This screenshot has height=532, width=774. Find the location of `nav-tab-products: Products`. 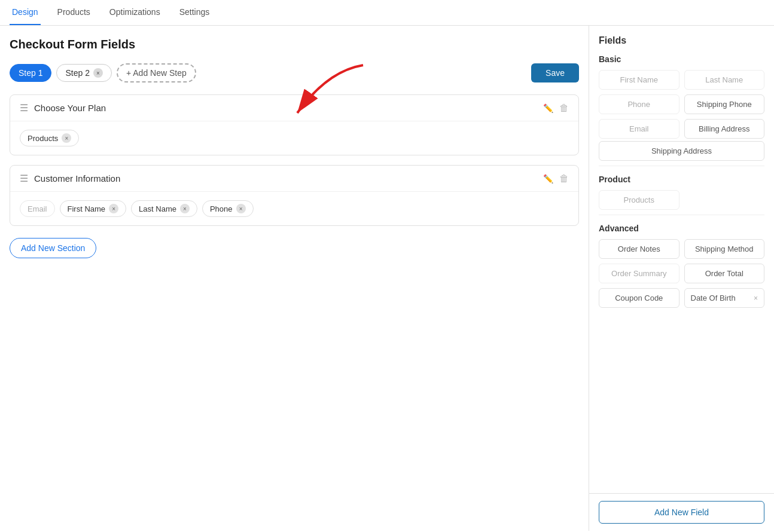

nav-tab-products: Products is located at coordinates (74, 13).